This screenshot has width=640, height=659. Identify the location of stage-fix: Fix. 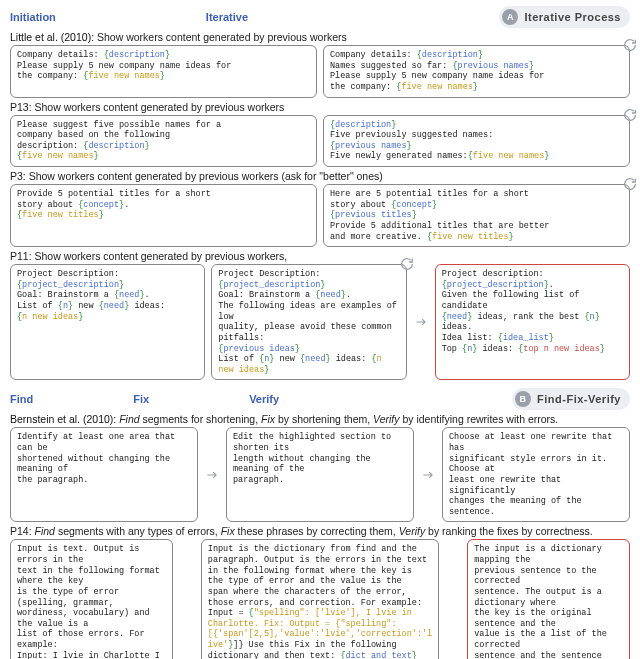
(141, 399).